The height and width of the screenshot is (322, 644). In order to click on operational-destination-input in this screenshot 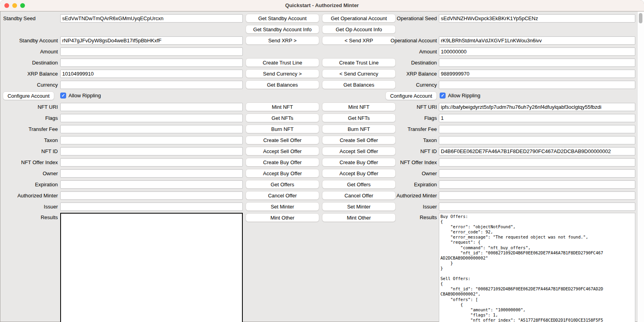, I will do `click(537, 63)`.